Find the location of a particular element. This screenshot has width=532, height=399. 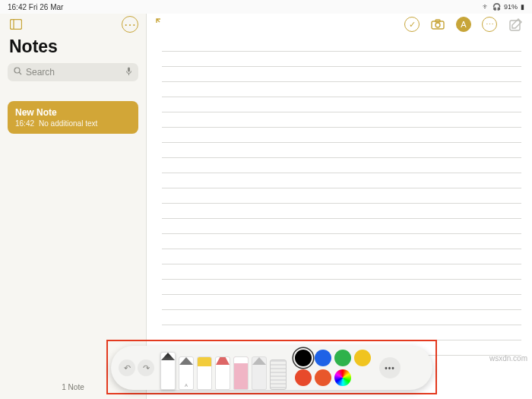

color-black is located at coordinates (303, 358).